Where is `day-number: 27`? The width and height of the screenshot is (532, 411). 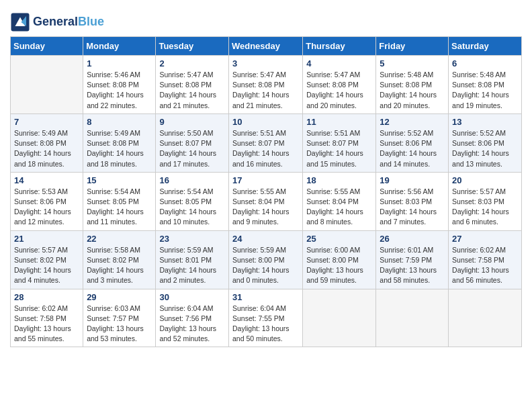 day-number: 27 is located at coordinates (485, 239).